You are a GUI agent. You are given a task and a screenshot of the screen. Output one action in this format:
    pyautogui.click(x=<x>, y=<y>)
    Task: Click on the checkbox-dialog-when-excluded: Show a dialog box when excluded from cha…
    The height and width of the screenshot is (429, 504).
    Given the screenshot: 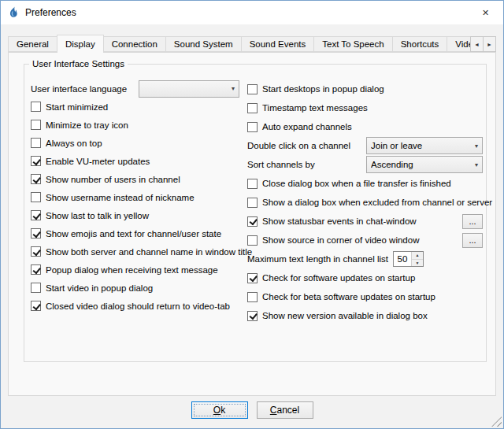 What is the action you would take?
    pyautogui.click(x=365, y=202)
    